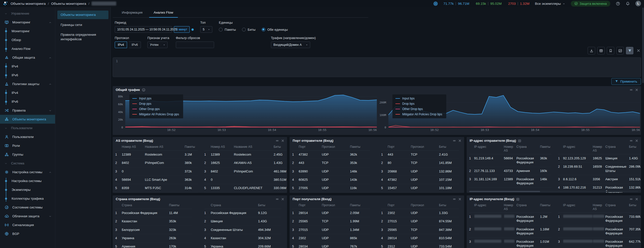 The width and height of the screenshot is (644, 248). I want to click on apply-button: Применить, so click(626, 82).